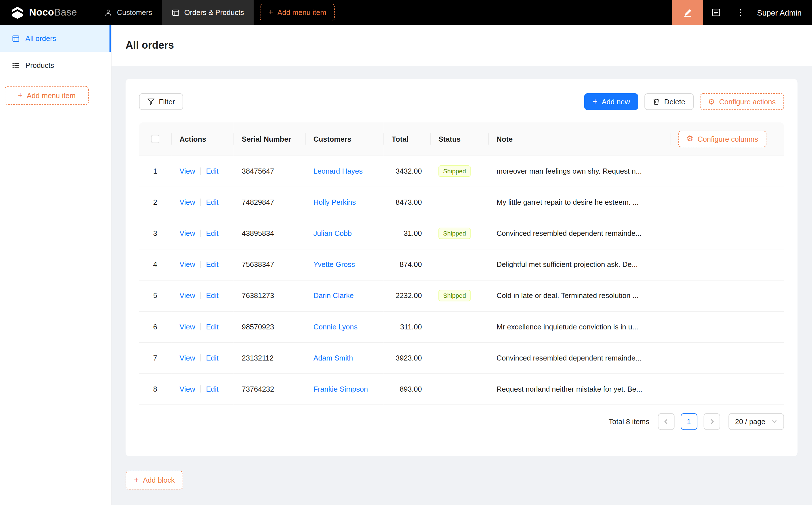  What do you see at coordinates (108, 12) in the screenshot?
I see `customers-icon` at bounding box center [108, 12].